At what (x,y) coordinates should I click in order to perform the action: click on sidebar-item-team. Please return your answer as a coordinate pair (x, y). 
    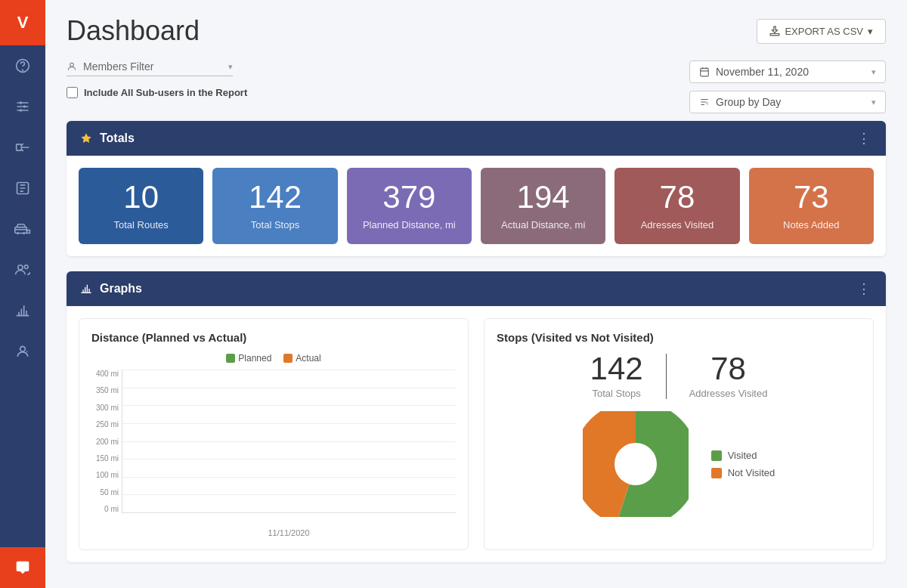
    Looking at the image, I should click on (23, 270).